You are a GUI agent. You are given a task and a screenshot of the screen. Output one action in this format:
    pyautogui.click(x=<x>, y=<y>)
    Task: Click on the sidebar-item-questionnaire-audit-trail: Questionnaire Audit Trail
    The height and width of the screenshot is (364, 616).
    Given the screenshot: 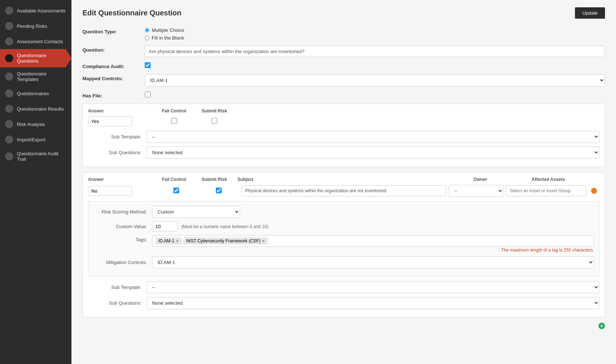 What is the action you would take?
    pyautogui.click(x=36, y=156)
    